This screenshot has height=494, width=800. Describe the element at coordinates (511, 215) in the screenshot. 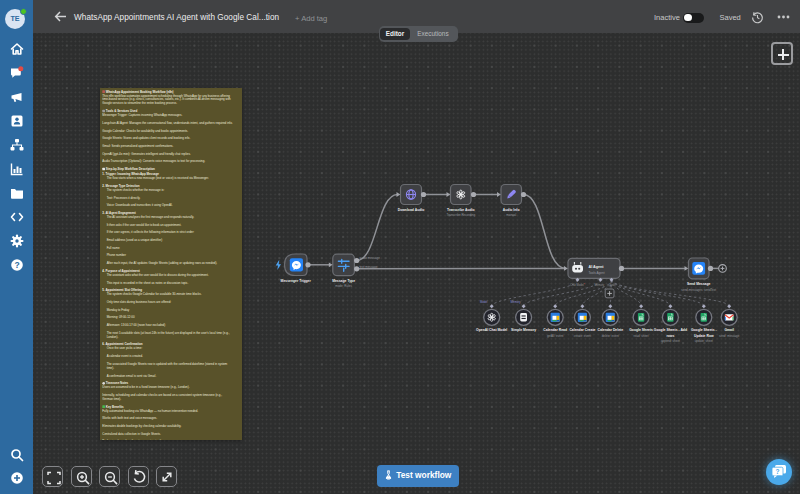

I see `svg-text: manual` at that location.